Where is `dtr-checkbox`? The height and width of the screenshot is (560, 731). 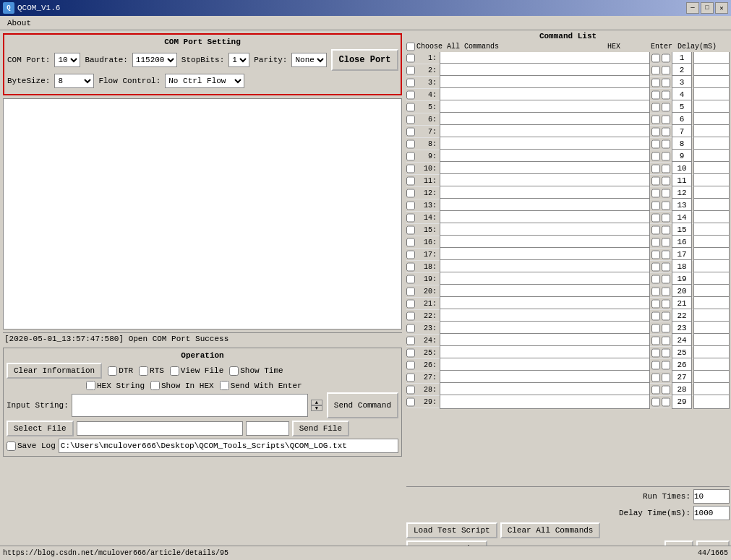
dtr-checkbox is located at coordinates (113, 371).